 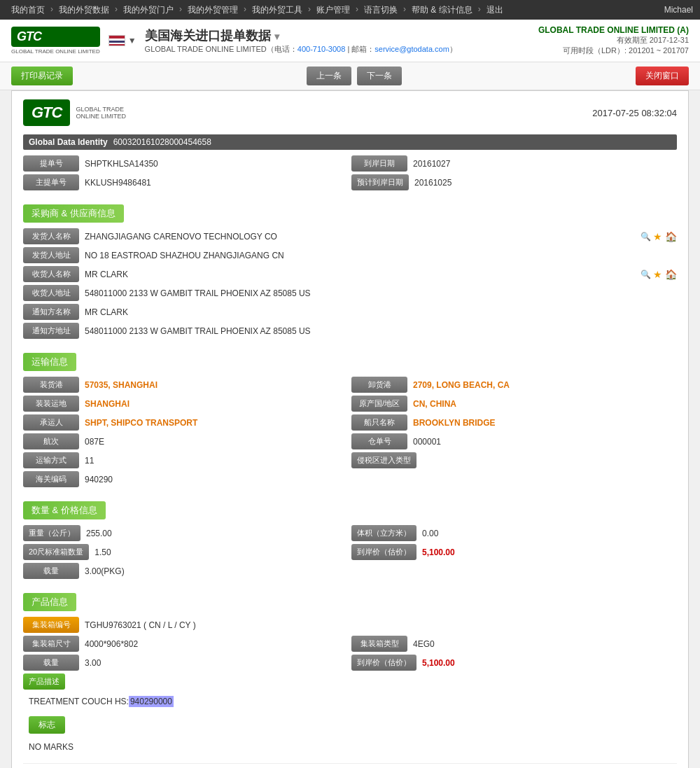 What do you see at coordinates (379, 385) in the screenshot?
I see `discharge-port-label: 卸货港` at bounding box center [379, 385].